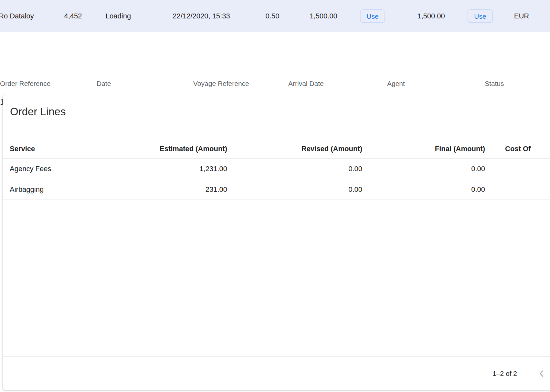 This screenshot has width=550, height=392. What do you see at coordinates (497, 83) in the screenshot?
I see `field-label: Status` at bounding box center [497, 83].